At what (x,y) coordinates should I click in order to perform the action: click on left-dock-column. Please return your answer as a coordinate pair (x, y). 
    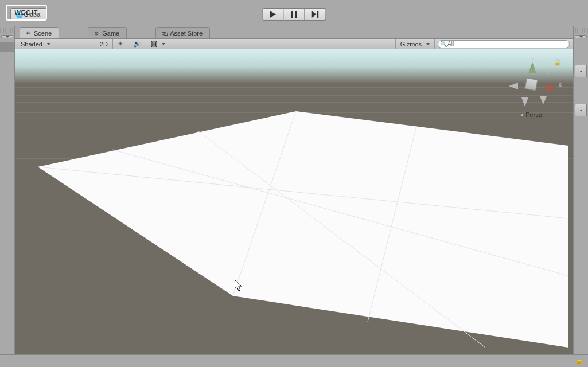
    Looking at the image, I should click on (7, 190).